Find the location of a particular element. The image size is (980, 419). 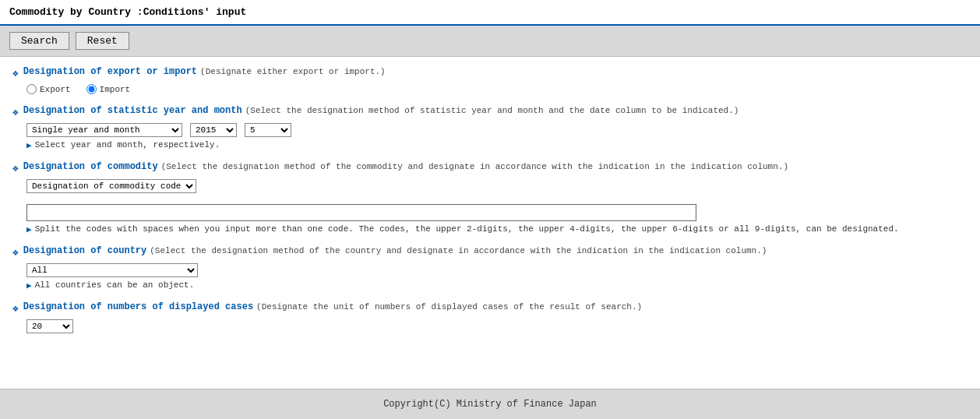

country-hint-icon: ▶ is located at coordinates (30, 285).